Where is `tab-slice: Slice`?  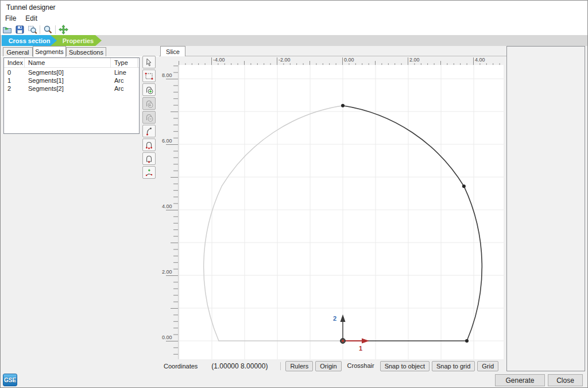
tab-slice: Slice is located at coordinates (173, 51).